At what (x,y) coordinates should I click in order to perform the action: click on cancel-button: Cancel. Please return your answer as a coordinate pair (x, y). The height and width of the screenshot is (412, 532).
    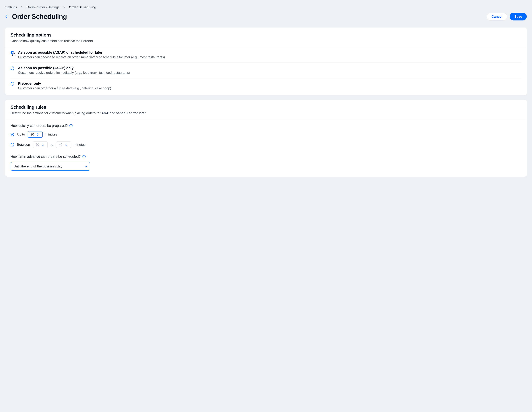
    Looking at the image, I should click on (497, 17).